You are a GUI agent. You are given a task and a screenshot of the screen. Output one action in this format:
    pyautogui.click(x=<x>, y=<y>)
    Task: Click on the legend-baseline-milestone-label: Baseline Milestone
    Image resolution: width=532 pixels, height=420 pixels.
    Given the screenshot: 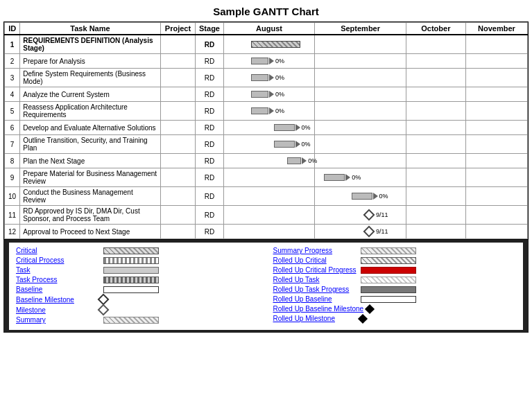 What is the action you would take?
    pyautogui.click(x=58, y=299)
    